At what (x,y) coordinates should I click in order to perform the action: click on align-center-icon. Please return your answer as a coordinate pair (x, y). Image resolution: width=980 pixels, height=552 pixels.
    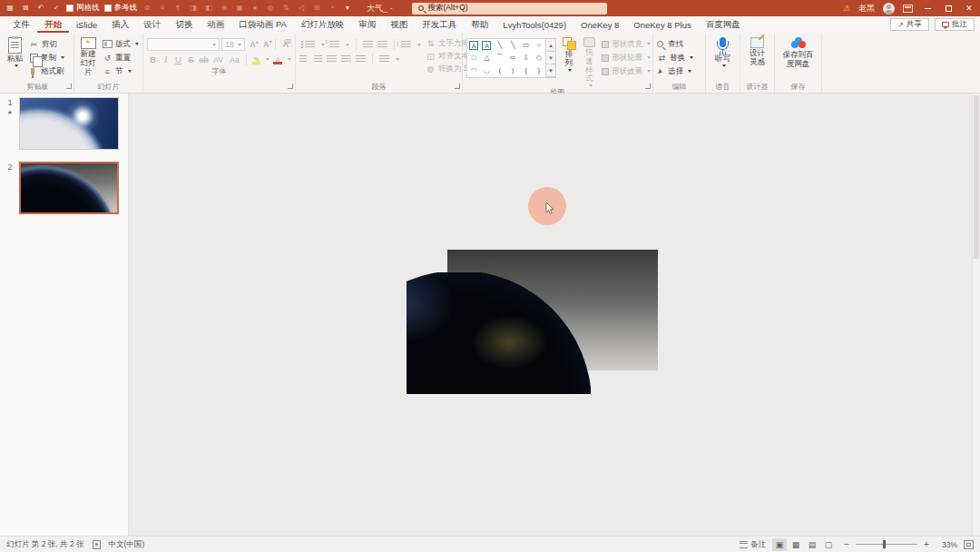
    Looking at the image, I should click on (318, 60).